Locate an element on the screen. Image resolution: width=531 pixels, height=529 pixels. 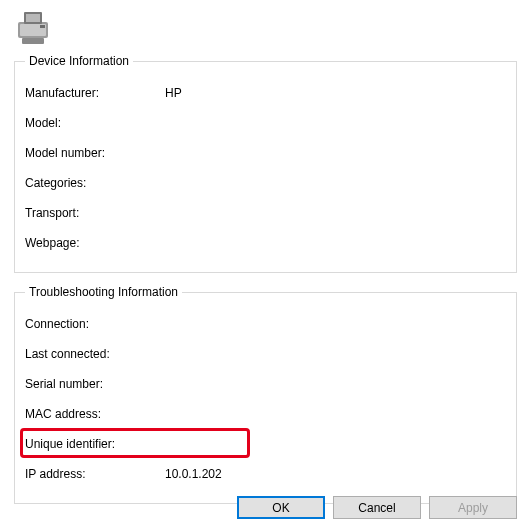
mac-address-row: MAC address: is located at coordinates (266, 414).